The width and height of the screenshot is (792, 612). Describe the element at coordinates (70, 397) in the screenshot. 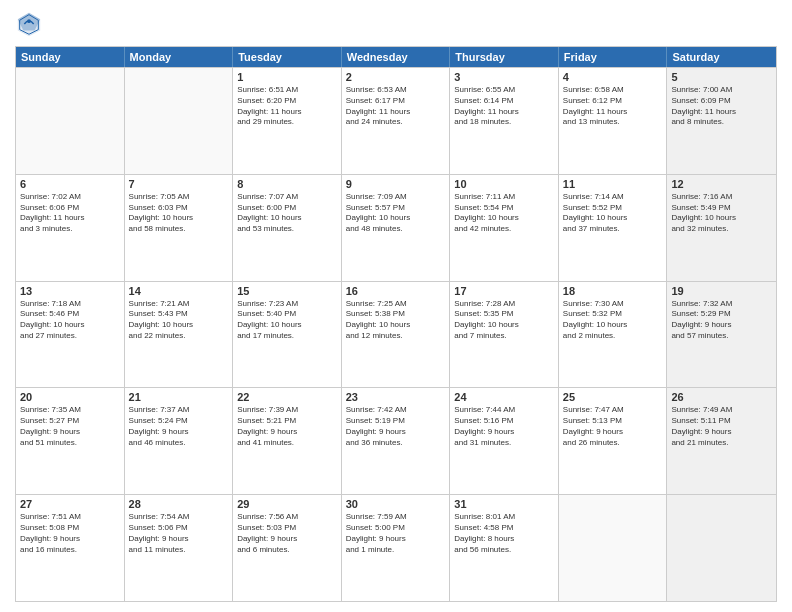

I see `day-number: 20` at that location.